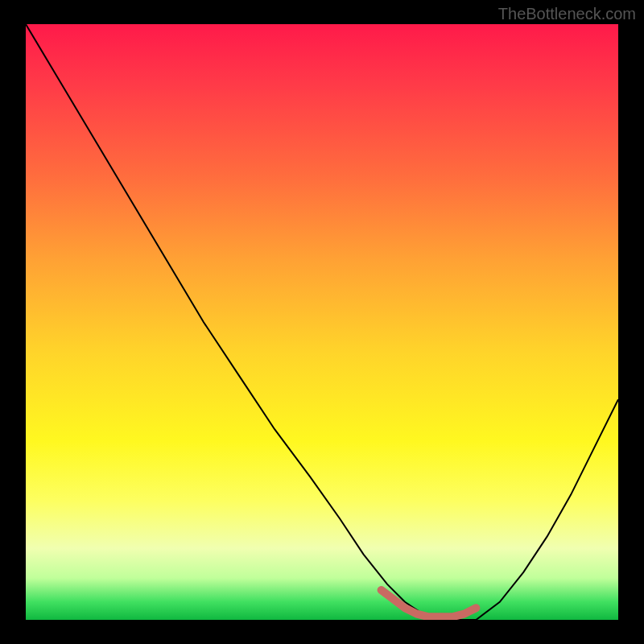 Image resolution: width=644 pixels, height=644 pixels. Describe the element at coordinates (429, 604) in the screenshot. I see `optimal-range-marker` at that location.